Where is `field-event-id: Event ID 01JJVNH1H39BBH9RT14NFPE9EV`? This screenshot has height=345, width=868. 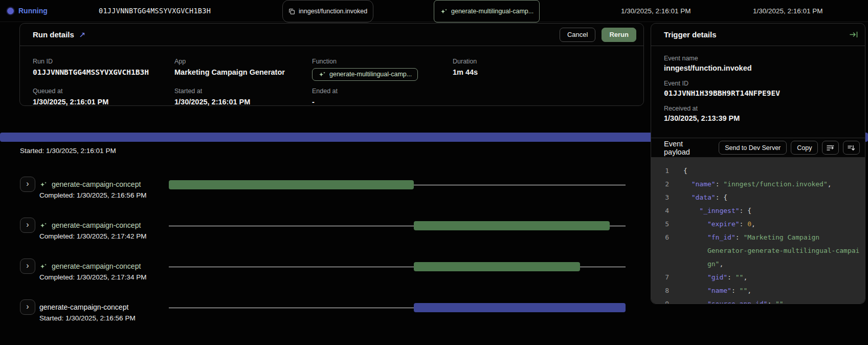 field-event-id: Event ID 01JJVNH1H39BBH9RT14NFPE9EV is located at coordinates (759, 89).